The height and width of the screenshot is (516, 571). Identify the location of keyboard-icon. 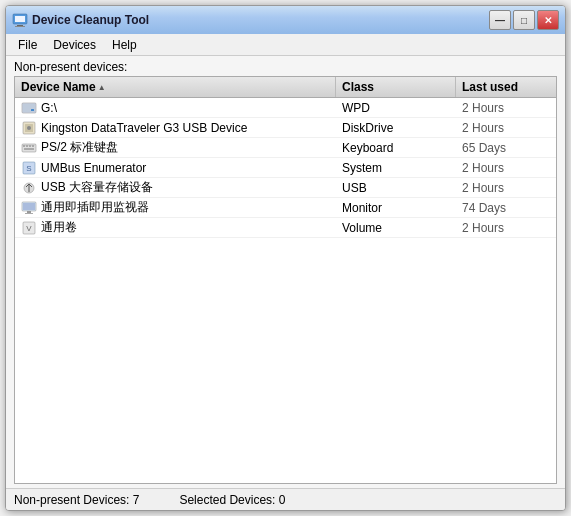
(29, 148).